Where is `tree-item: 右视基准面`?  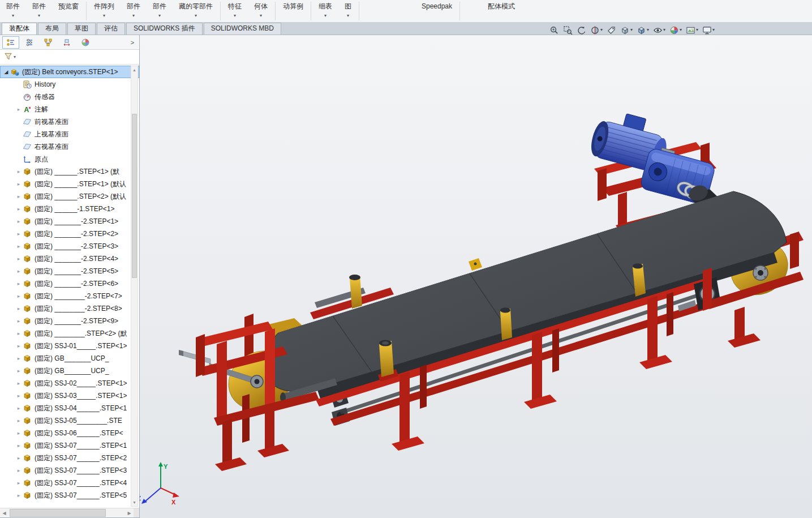 tree-item: 右视基准面 is located at coordinates (70, 147).